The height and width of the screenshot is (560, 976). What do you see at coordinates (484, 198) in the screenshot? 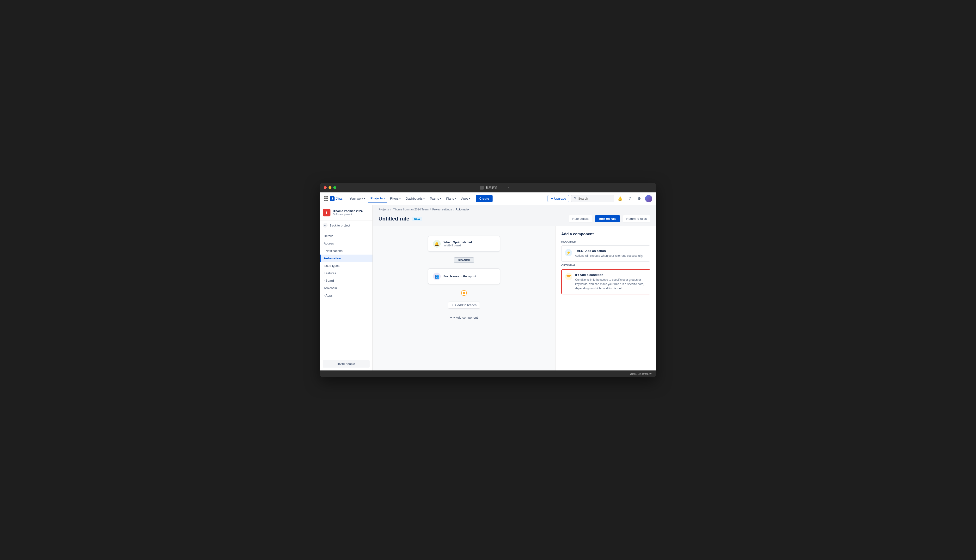
I see `create-button: Create` at bounding box center [484, 198].